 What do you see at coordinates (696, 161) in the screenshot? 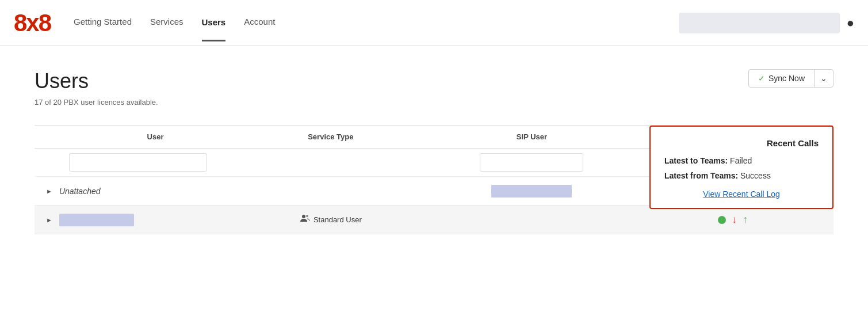
I see `latest-to-teams-label: Latest to Teams:` at bounding box center [696, 161].